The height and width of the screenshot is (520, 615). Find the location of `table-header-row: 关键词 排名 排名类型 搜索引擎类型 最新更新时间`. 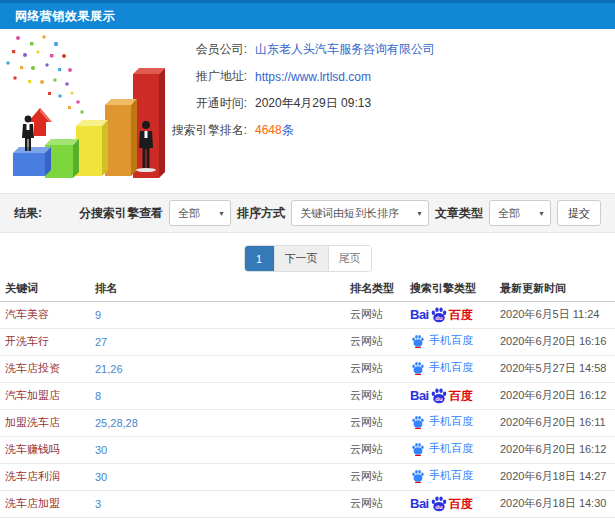

table-header-row: 关键词 排名 排名类型 搜索引擎类型 最新更新时间 is located at coordinates (308, 290).